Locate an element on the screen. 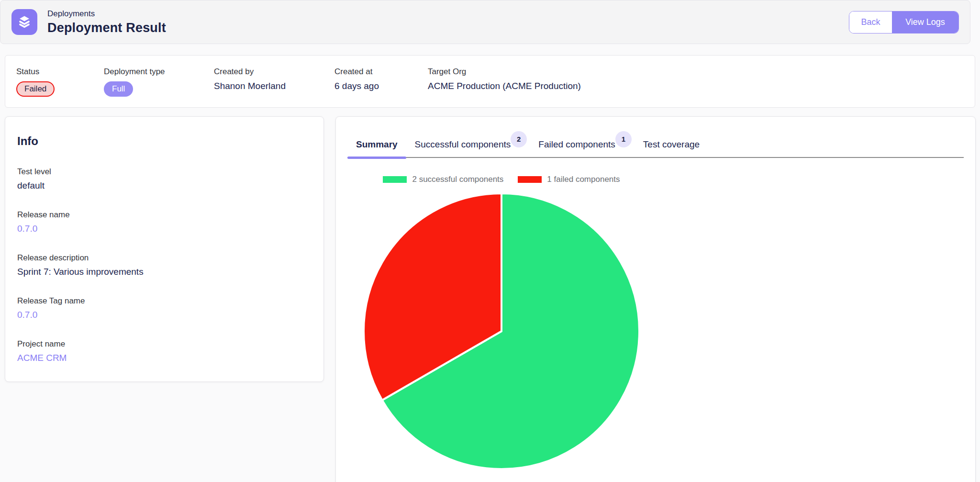 The height and width of the screenshot is (482, 980). project-name-link: ACME CRM is located at coordinates (165, 358).